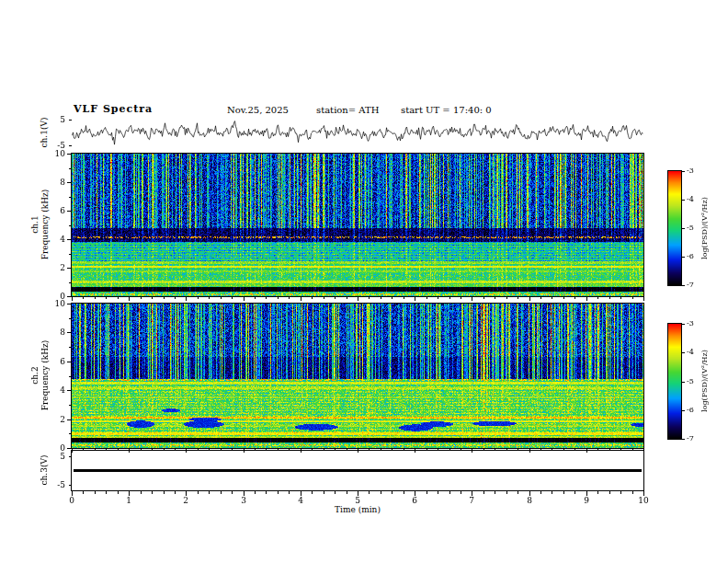 The height and width of the screenshot is (563, 728). Describe the element at coordinates (257, 110) in the screenshot. I see `plot-date: Nov.25, 2025` at that location.